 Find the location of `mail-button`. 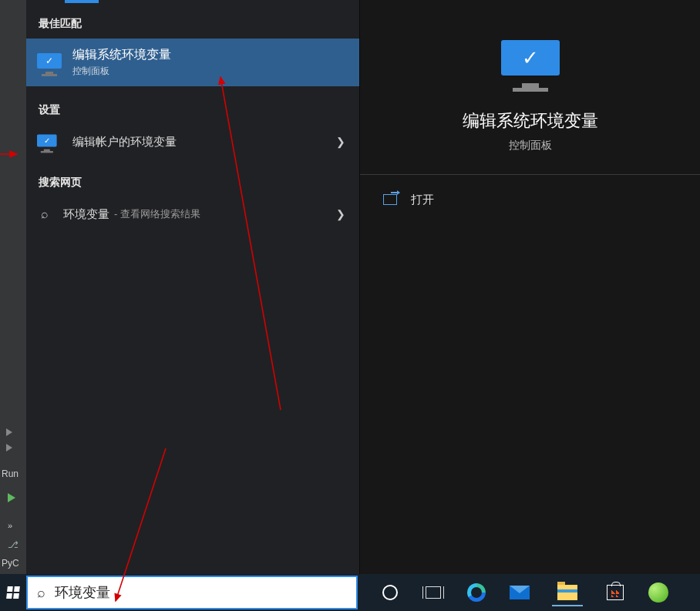

mail-button is located at coordinates (520, 593).